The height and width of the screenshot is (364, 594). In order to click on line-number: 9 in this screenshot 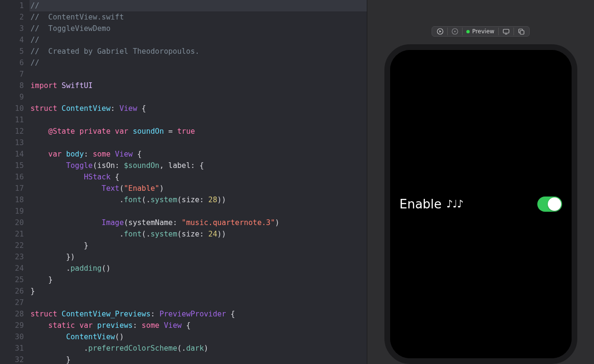, I will do `click(12, 97)`.